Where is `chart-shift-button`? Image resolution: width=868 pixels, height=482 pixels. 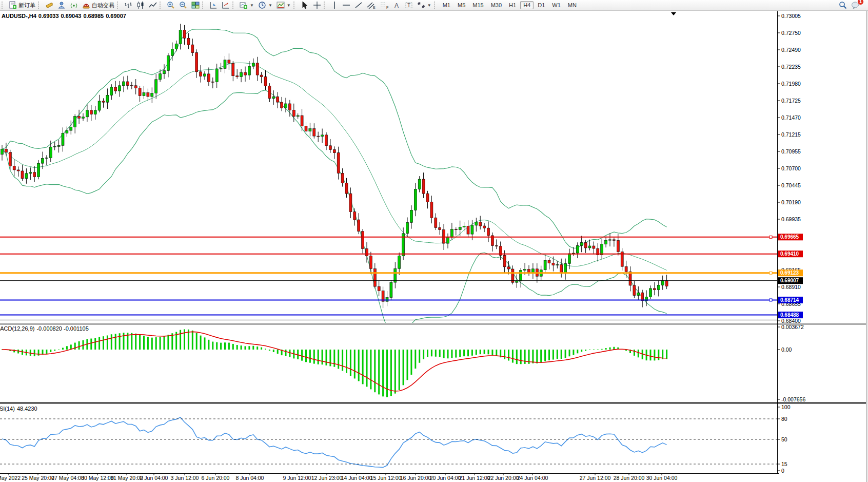
chart-shift-button is located at coordinates (226, 5).